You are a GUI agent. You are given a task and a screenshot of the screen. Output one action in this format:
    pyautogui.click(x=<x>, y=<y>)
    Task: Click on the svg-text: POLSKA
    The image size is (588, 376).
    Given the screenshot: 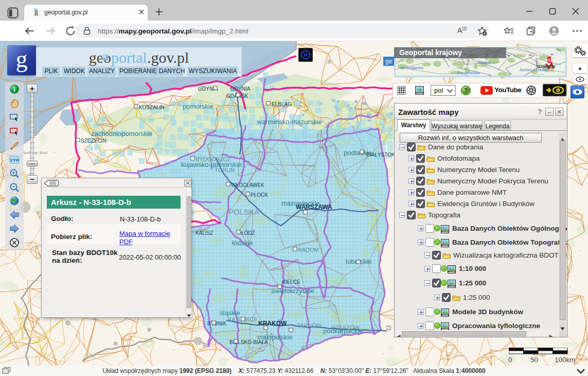 What is the action you would take?
    pyautogui.click(x=244, y=212)
    